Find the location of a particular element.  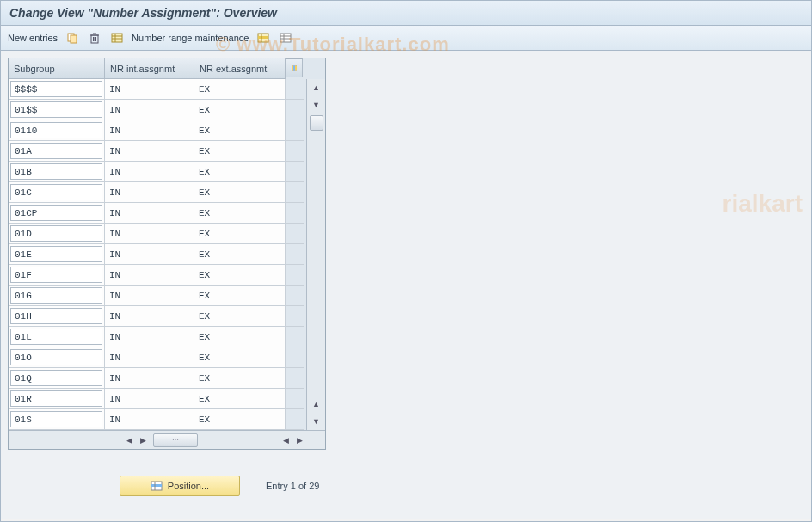

scroll-down-icon: ▼ is located at coordinates (317, 105).